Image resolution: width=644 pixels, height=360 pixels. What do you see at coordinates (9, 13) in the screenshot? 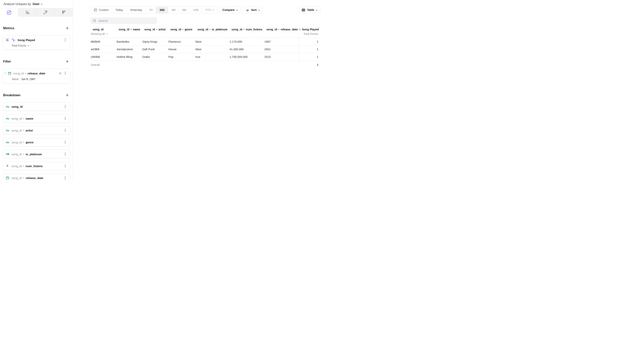
I see `tab-line-chart` at bounding box center [9, 13].